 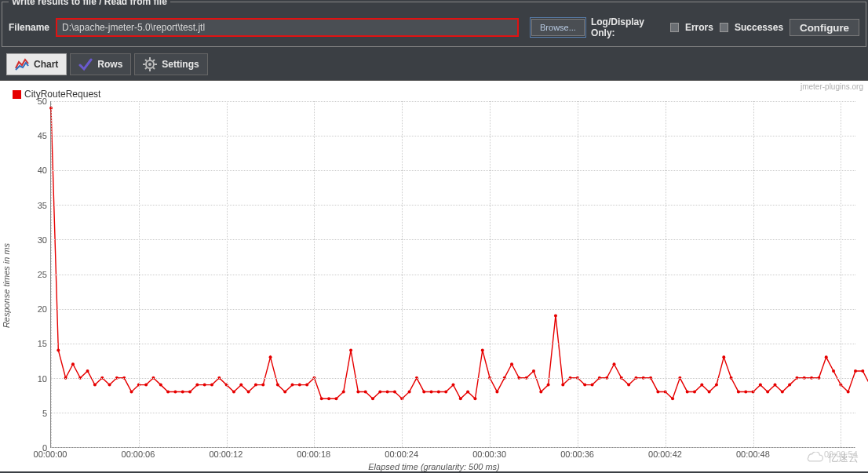 I want to click on y-tick: 10, so click(x=33, y=379).